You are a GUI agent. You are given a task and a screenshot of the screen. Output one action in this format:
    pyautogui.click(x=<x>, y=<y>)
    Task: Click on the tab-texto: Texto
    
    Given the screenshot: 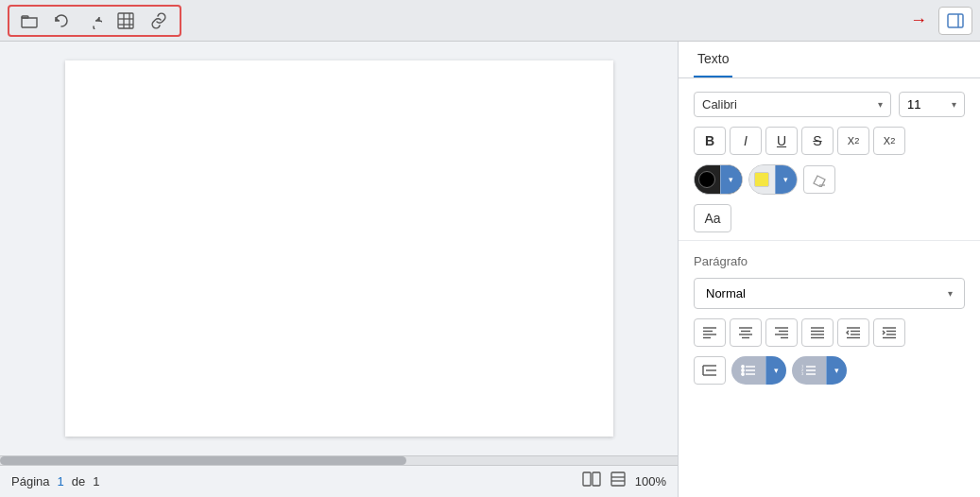 What is the action you would take?
    pyautogui.click(x=713, y=60)
    